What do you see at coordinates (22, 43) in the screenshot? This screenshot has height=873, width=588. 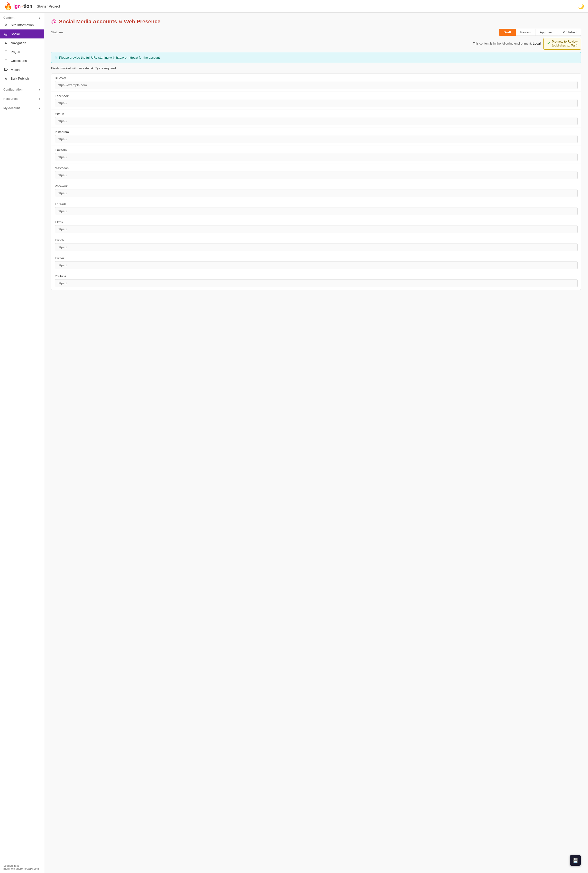 I see `sidebar-item-navigation: ▲ Navigation` at bounding box center [22, 43].